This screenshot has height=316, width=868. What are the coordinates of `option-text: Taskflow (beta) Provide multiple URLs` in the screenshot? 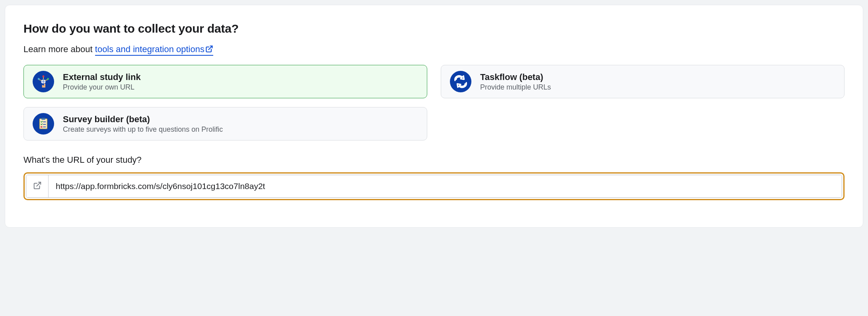 It's located at (516, 82).